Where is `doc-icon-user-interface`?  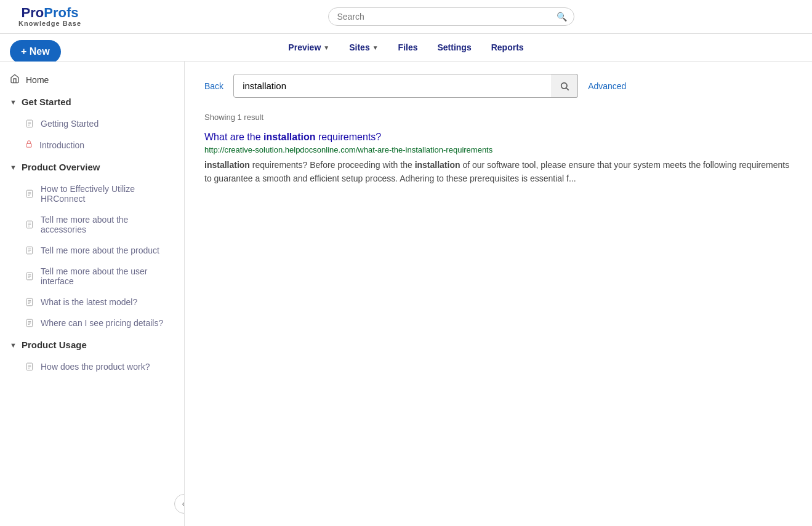
doc-icon-user-interface is located at coordinates (30, 276).